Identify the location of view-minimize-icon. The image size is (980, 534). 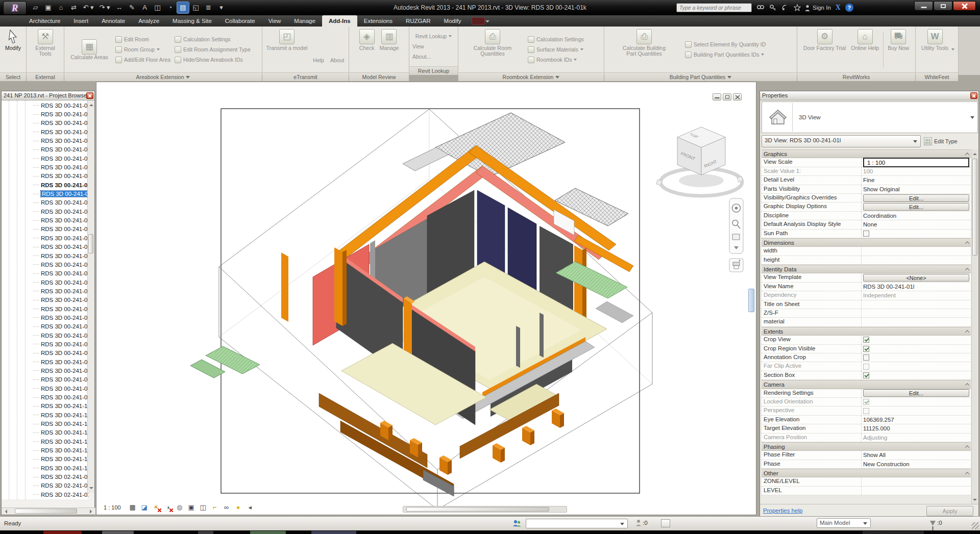
(717, 97).